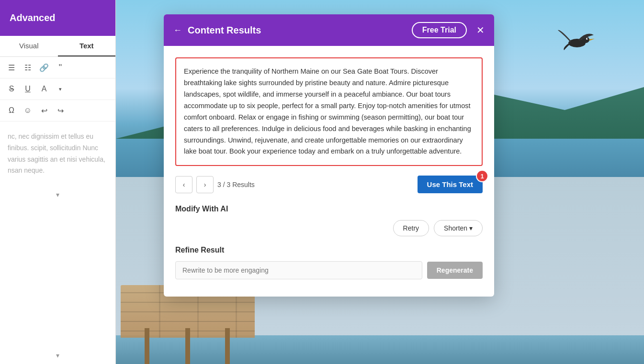  Describe the element at coordinates (440, 30) in the screenshot. I see `free-trial-badge: Free Trial` at that location.